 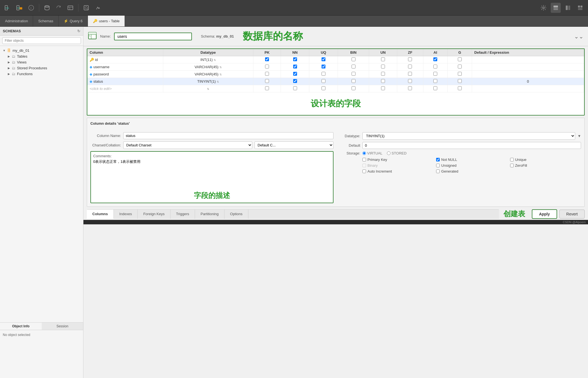 What do you see at coordinates (8, 8) in the screenshot?
I see `sql-icon1: SQL` at bounding box center [8, 8].